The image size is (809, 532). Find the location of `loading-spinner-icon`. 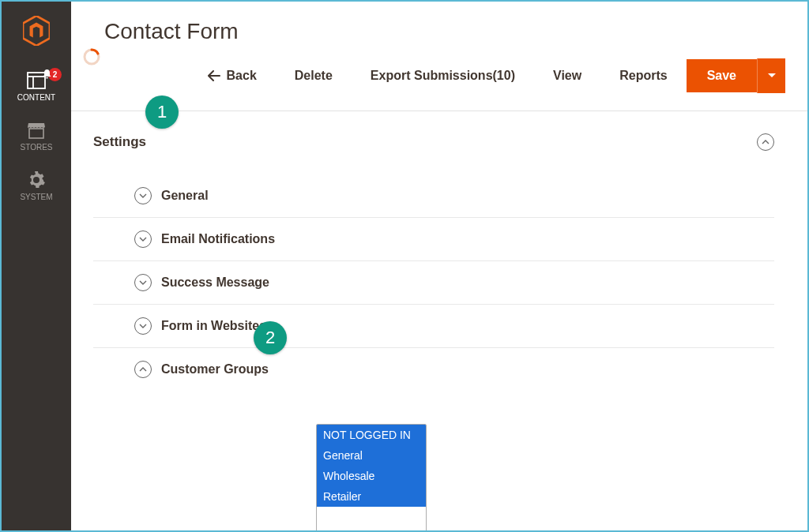

loading-spinner-icon is located at coordinates (92, 57).